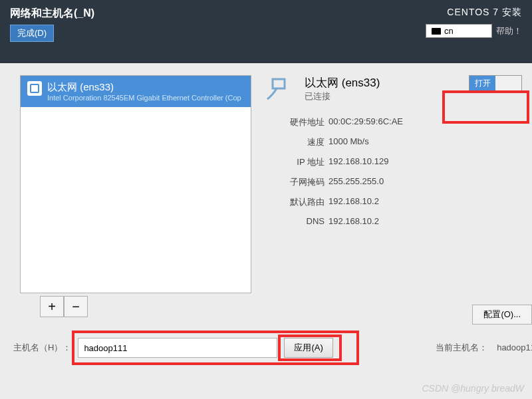  Describe the element at coordinates (426, 221) in the screenshot. I see `dns-value: 192.168.10.2` at that location.